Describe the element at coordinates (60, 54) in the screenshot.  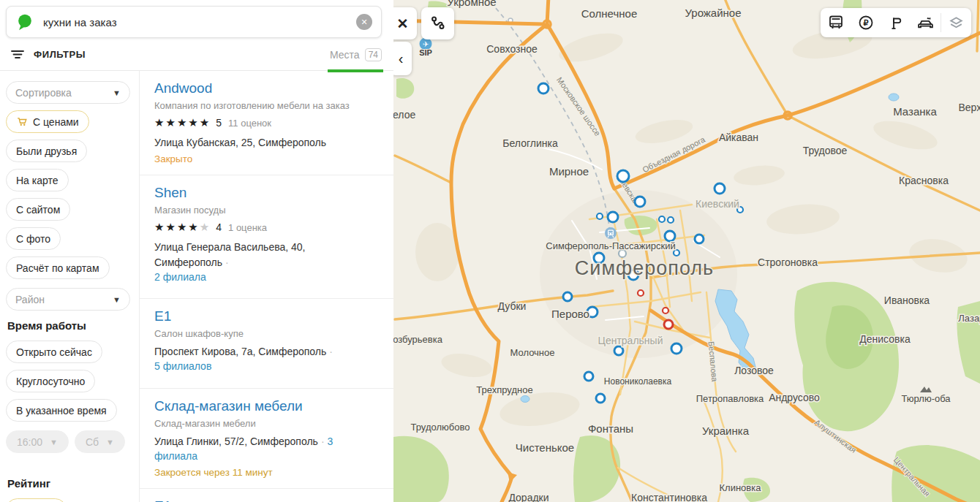
I see `filters-title: ФИЛЬТРЫ` at that location.